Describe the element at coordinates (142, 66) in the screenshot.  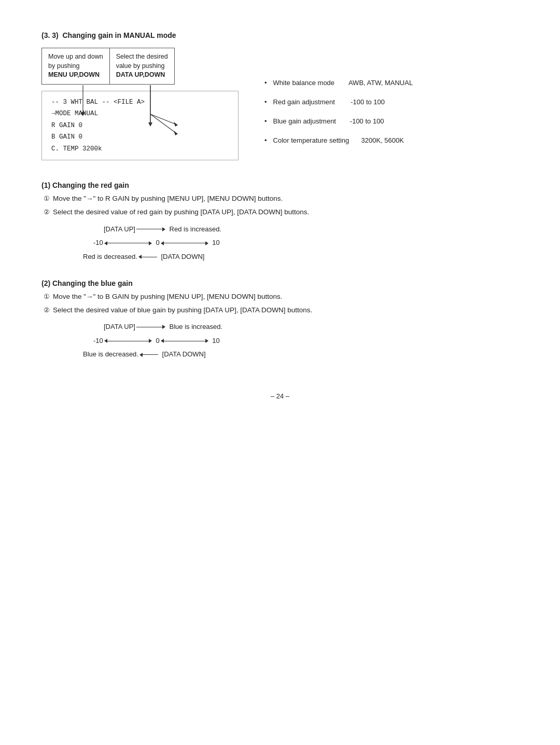
I see `data-box: Select the desired value by pushing DATA…` at that location.